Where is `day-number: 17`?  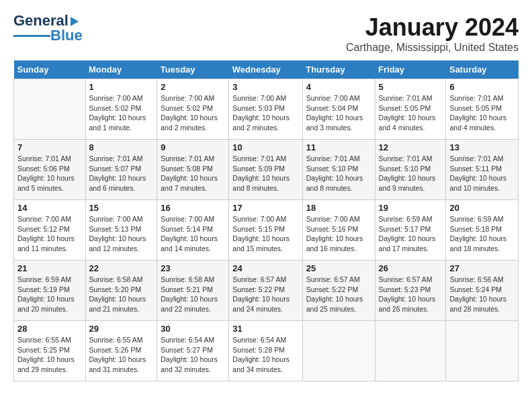
day-number: 17 is located at coordinates (265, 208).